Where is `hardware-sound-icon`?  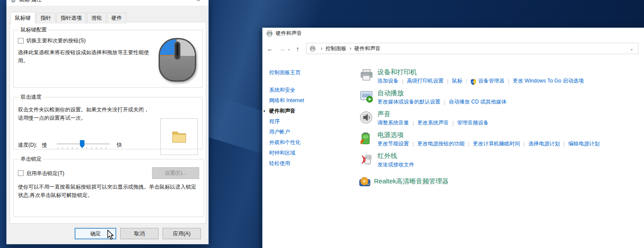 hardware-sound-icon is located at coordinates (270, 34).